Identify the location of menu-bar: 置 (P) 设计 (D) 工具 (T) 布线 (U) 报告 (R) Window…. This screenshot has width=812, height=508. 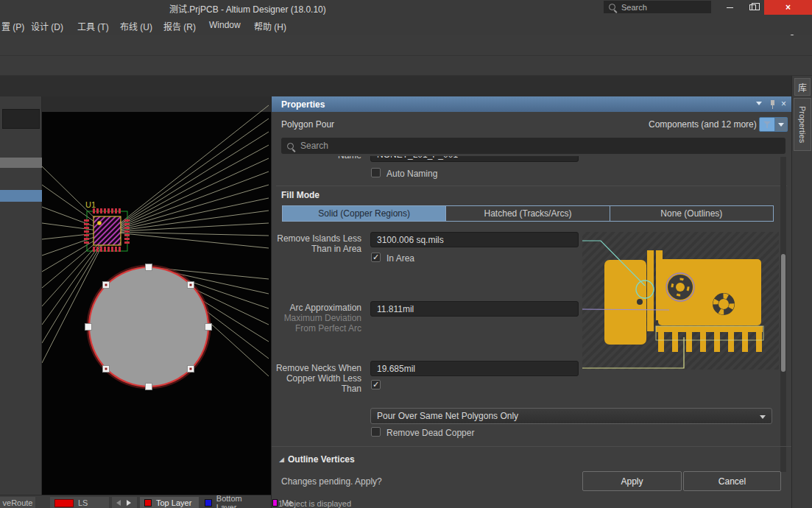
(406, 25).